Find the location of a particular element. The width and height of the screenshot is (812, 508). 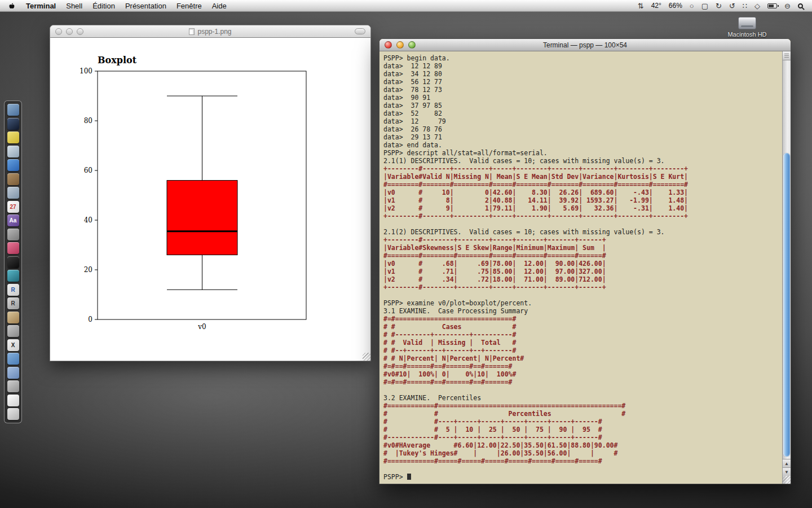

terminal-window-title-text: Terminal — pspp — 100×54 is located at coordinates (585, 45).